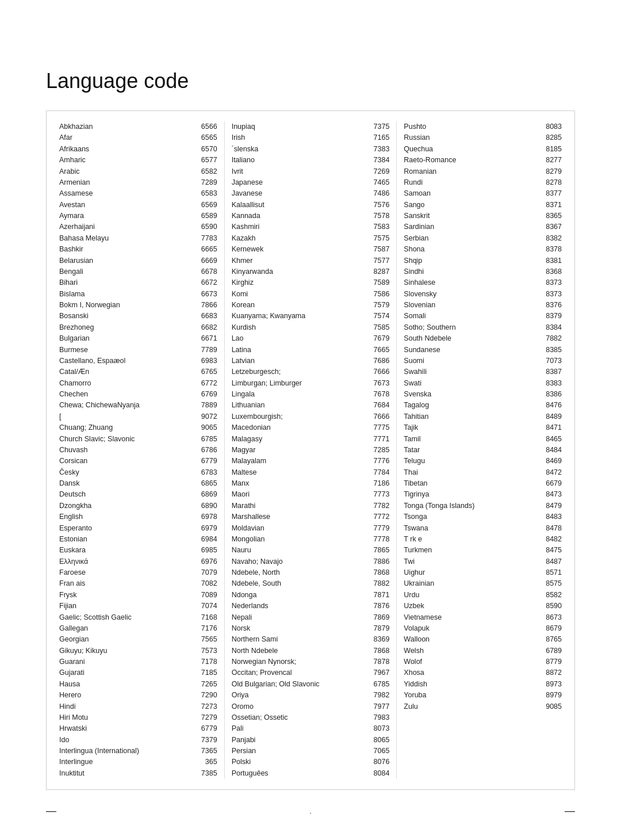 The image size is (621, 840). Describe the element at coordinates (378, 171) in the screenshot. I see `language-code: 7269` at that location.